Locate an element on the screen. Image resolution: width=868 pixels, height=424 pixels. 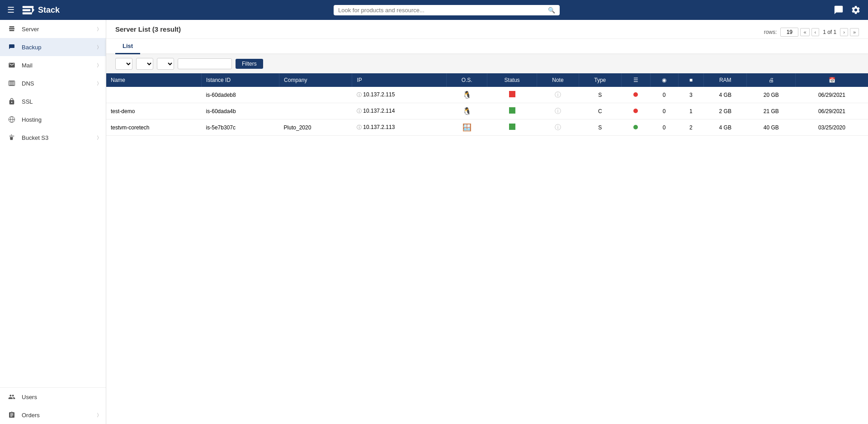
sidebar-item-orders: Orders 〉 is located at coordinates (53, 415).